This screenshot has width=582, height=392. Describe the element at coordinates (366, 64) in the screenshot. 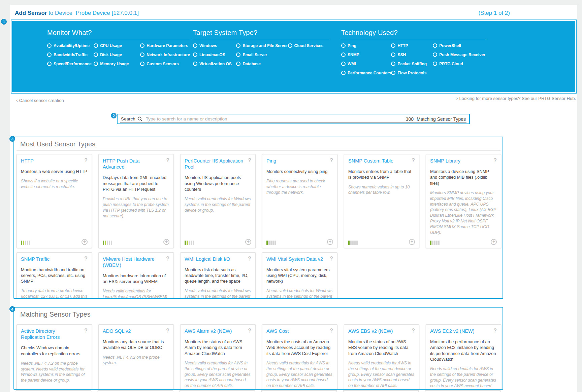

I see `radio-option: WMI` at that location.